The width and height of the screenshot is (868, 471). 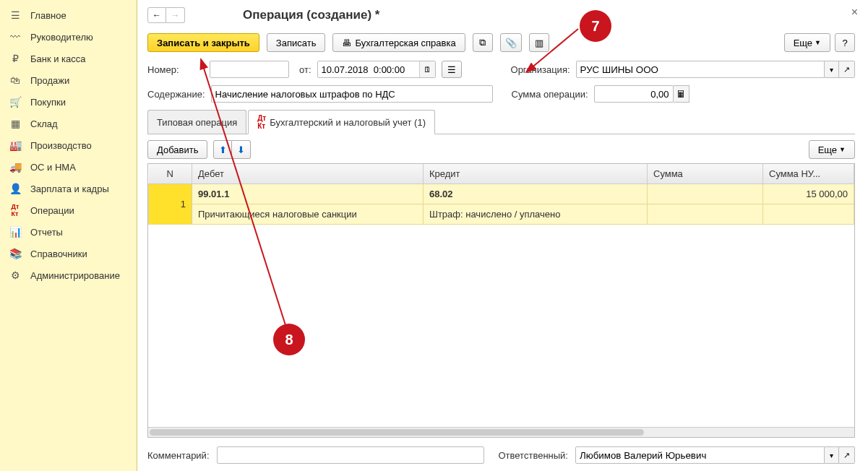 I want to click on move-down-button: ⬇, so click(x=241, y=150).